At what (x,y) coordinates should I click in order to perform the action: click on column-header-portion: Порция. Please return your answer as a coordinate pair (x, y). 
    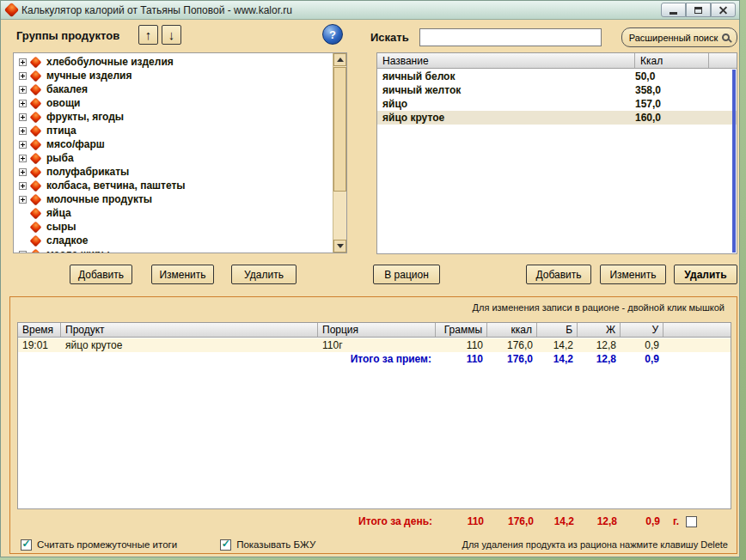
    Looking at the image, I should click on (376, 330).